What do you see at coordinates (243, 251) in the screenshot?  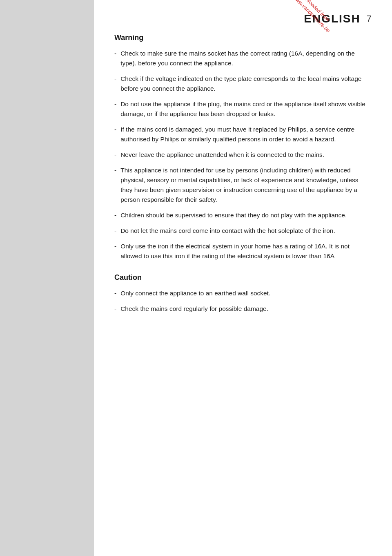 I see `list-item: -Only use the iron if the electrical sys…` at bounding box center [243, 251].